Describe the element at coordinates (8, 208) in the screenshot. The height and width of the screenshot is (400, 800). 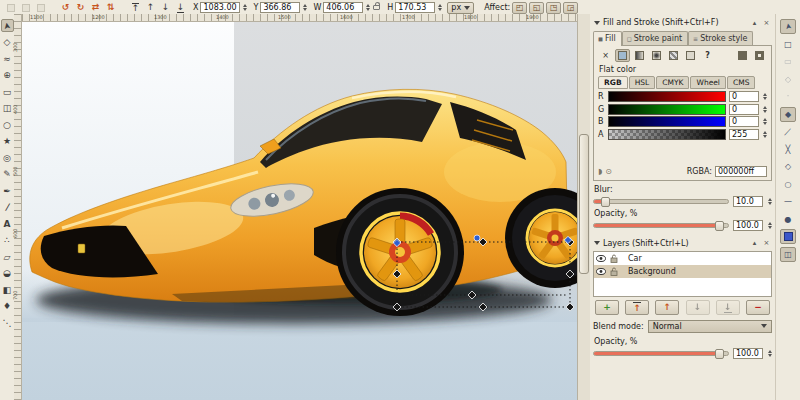
I see `tool-calligraphy: /` at that location.